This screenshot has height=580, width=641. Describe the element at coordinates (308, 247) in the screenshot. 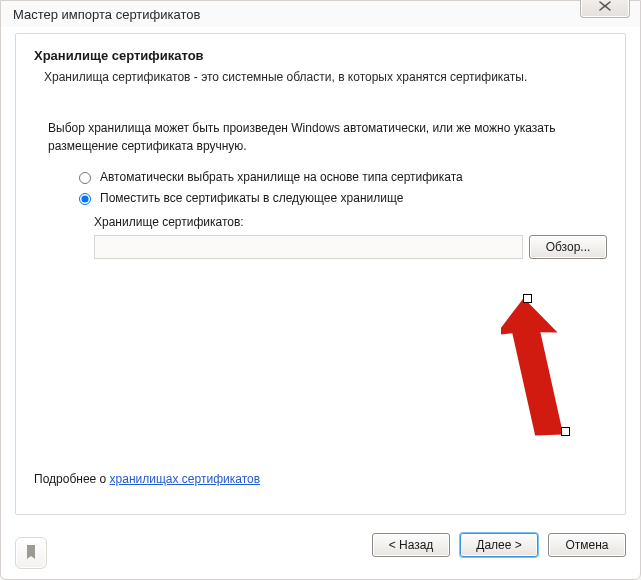

I see `store-input` at that location.